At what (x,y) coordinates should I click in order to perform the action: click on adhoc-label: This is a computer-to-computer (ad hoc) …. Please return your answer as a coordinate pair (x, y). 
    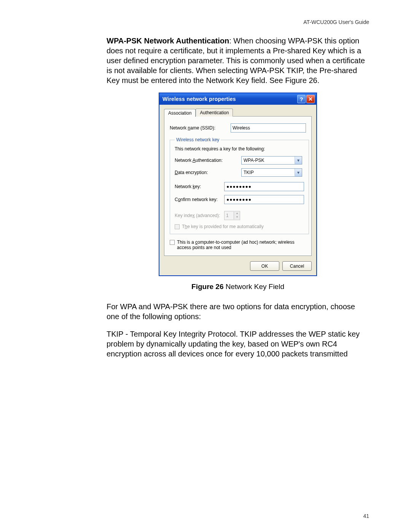
    Looking at the image, I should click on (241, 245).